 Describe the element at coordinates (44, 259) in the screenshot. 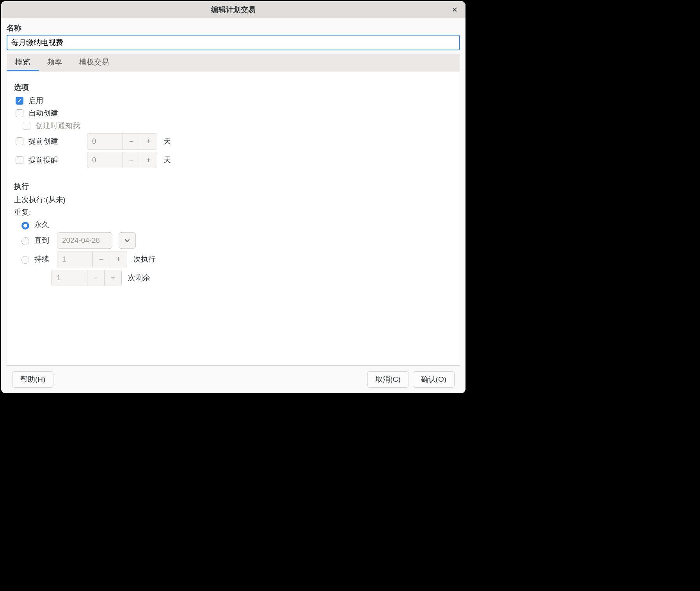

I see `repeat-for-label: 持续` at that location.